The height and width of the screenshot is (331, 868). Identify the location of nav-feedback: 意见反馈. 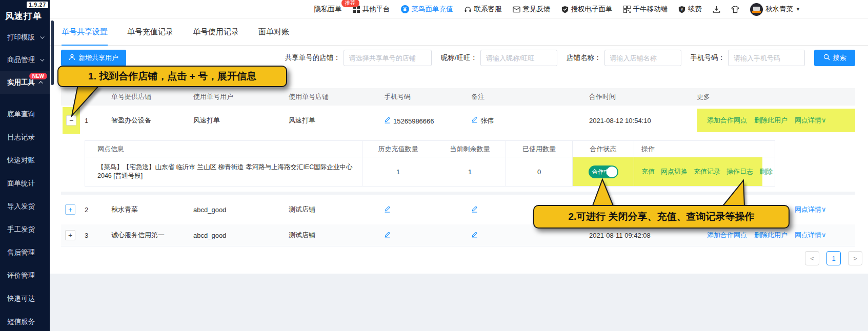
(532, 9).